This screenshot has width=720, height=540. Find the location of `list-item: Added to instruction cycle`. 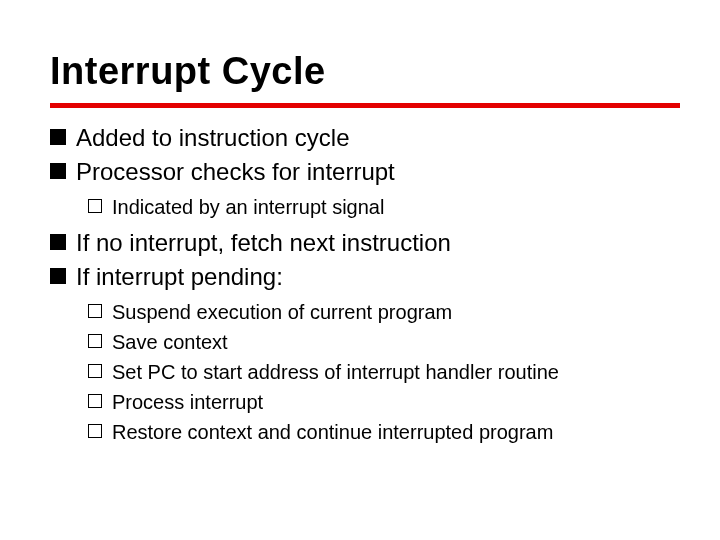

list-item: Added to instruction cycle is located at coordinates (365, 138).